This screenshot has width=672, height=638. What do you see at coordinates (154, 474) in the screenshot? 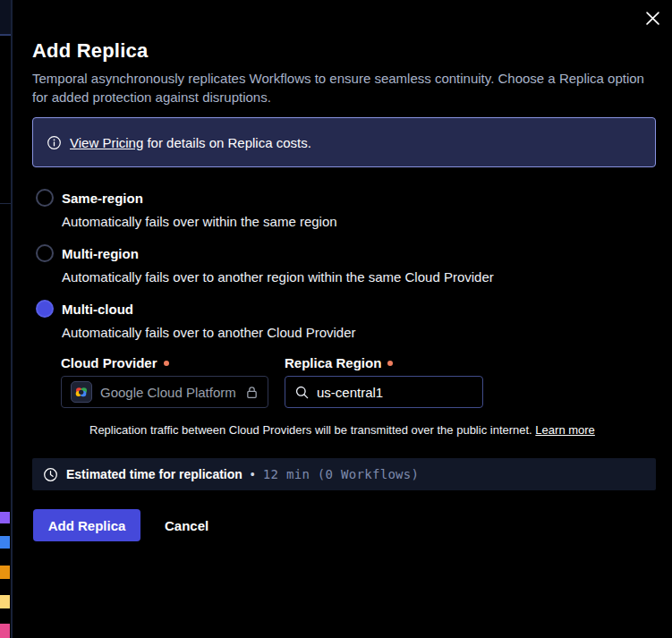
I see `estimate-label: Estimated time for replication` at bounding box center [154, 474].